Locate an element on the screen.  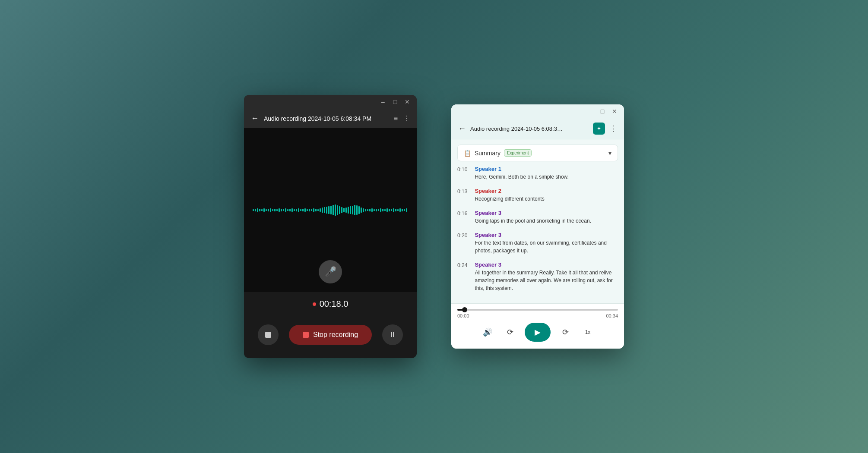
entry-time-4: 0:24 is located at coordinates (465, 265).